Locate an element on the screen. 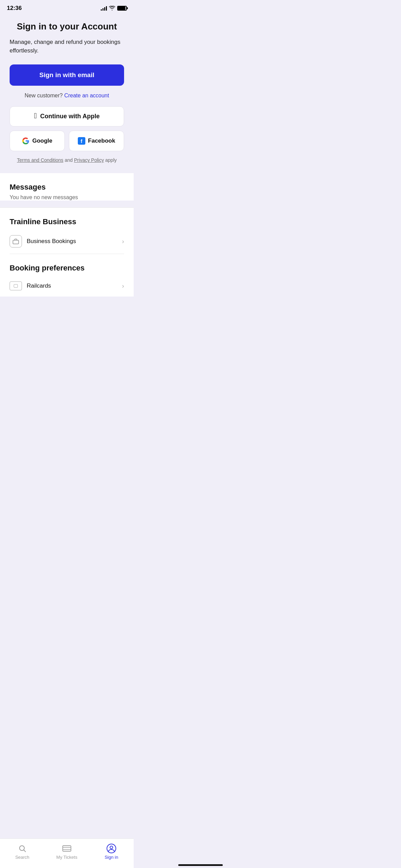  railcards-item: Railcards › is located at coordinates (67, 286).